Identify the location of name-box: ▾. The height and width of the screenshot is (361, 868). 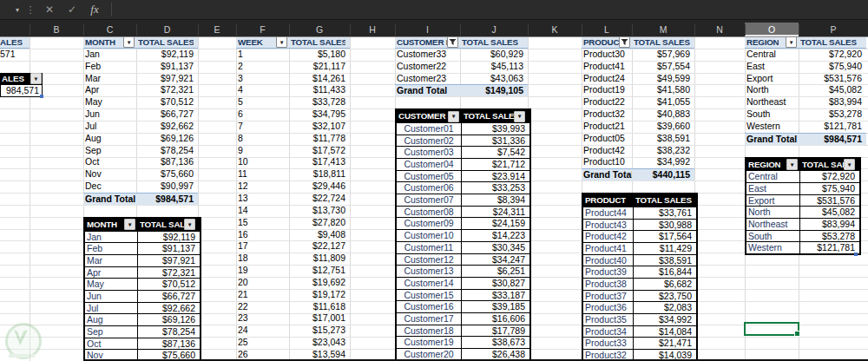
(11, 10).